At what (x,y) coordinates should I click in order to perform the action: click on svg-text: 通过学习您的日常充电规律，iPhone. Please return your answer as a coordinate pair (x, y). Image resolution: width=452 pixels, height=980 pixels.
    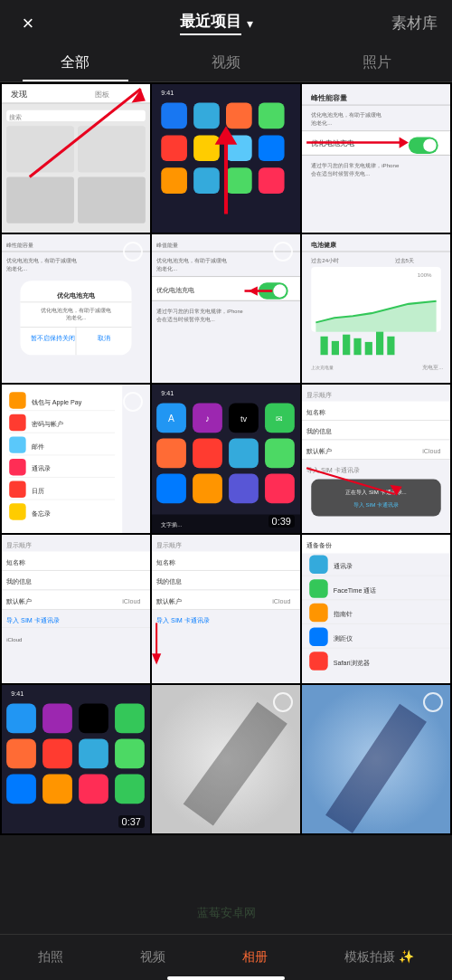
    Looking at the image, I should click on (355, 165).